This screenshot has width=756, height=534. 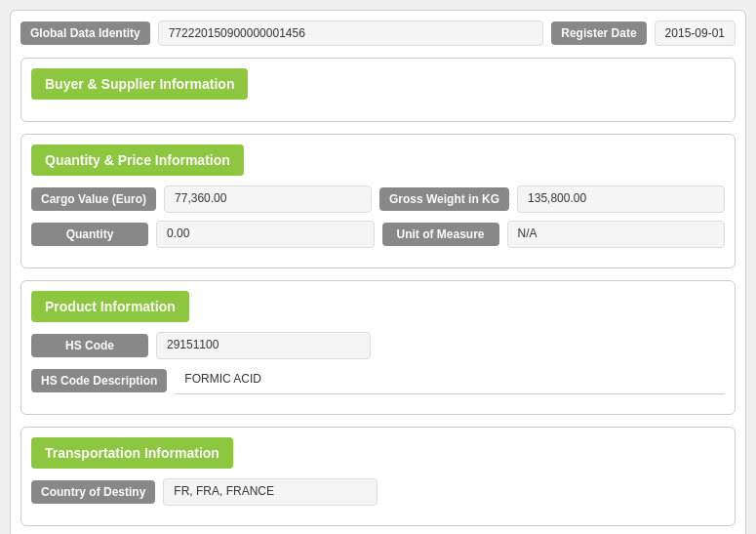 I want to click on country-destiny-label: Country of Destiny, so click(x=94, y=492).